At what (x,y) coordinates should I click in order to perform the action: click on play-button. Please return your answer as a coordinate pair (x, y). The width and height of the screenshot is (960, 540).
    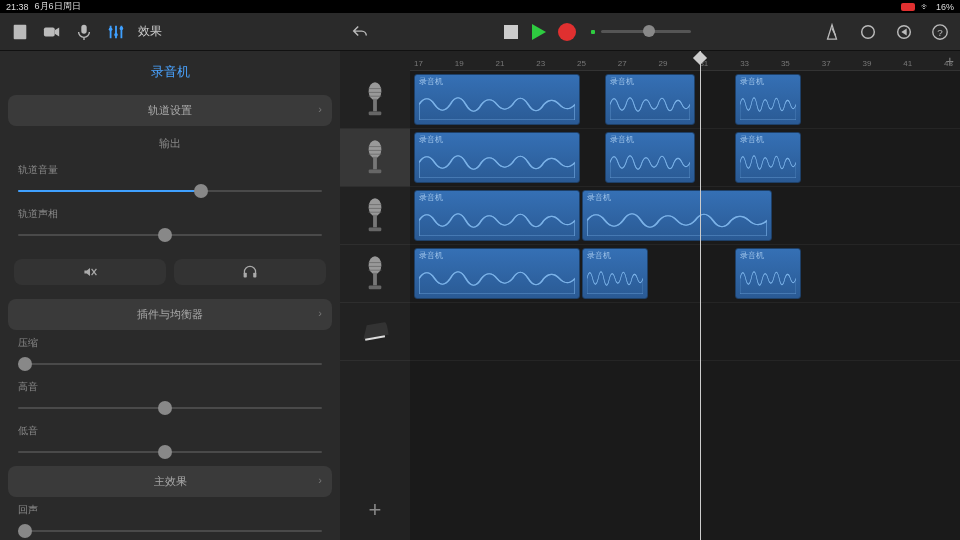
    Looking at the image, I should click on (539, 32).